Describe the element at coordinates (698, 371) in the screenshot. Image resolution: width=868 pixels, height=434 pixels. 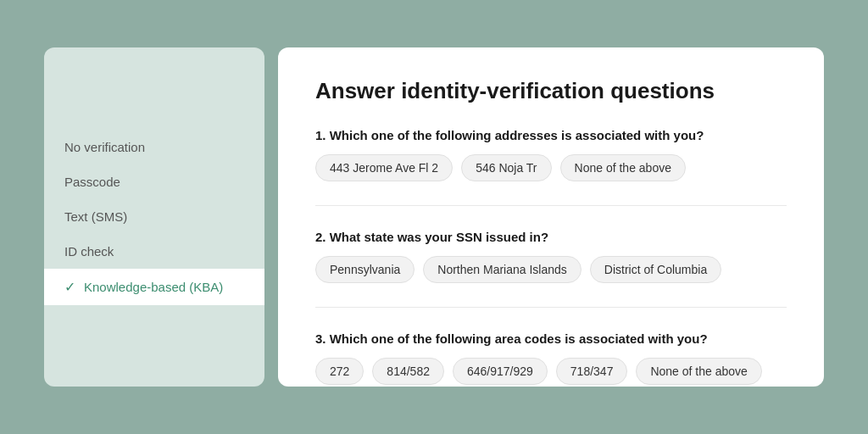
I see `option-pill-q3-4: None of the above` at that location.